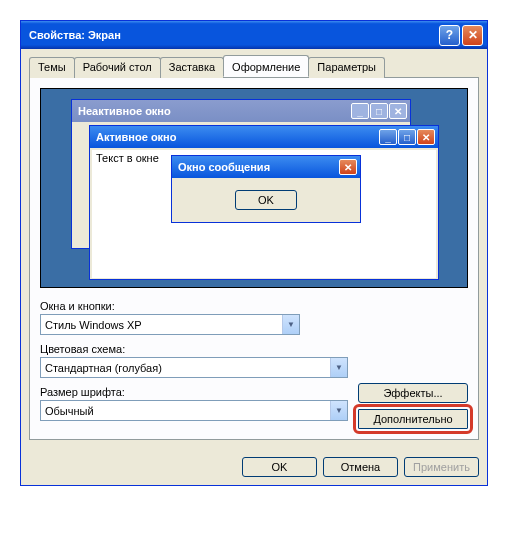  Describe the element at coordinates (442, 467) in the screenshot. I see `apply-button: Применить` at that location.